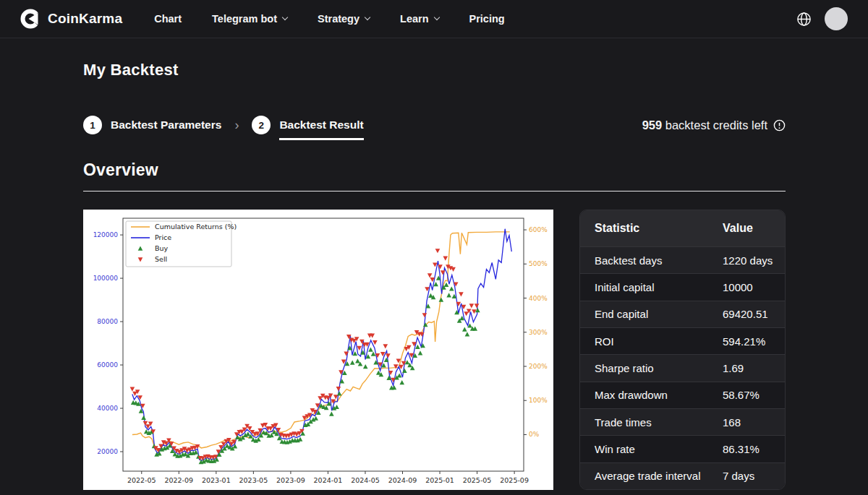 The image size is (868, 495). Describe the element at coordinates (440, 480) in the screenshot. I see `svg-text: 2025-01` at that location.